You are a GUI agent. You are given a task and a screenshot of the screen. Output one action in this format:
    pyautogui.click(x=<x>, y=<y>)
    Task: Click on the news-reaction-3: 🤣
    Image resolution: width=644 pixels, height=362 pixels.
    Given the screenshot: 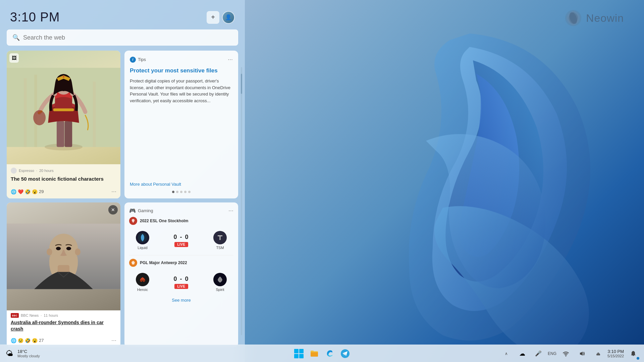 What is the action you would take?
    pyautogui.click(x=28, y=341)
    